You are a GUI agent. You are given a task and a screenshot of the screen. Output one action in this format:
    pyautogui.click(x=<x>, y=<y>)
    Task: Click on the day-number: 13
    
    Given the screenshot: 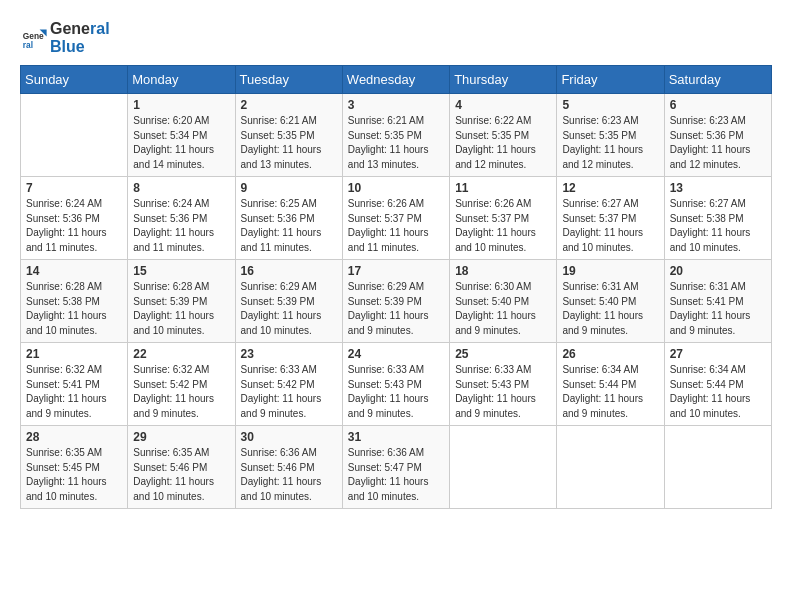 What is the action you would take?
    pyautogui.click(x=718, y=188)
    